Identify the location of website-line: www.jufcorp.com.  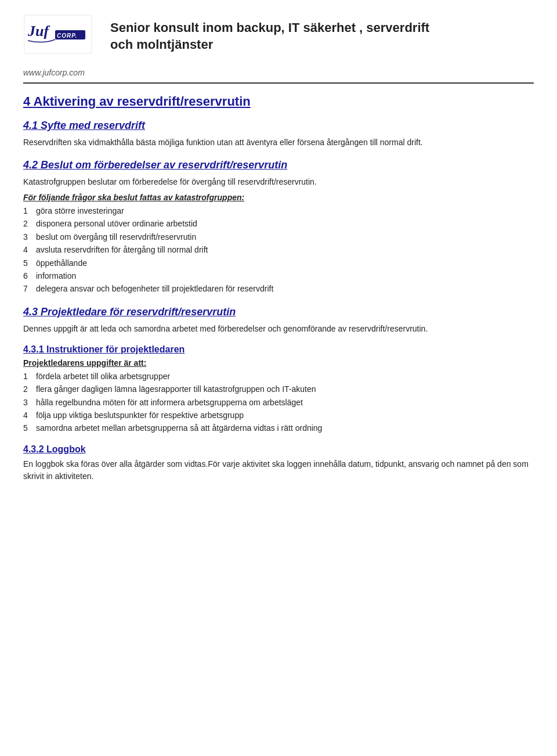
(278, 73).